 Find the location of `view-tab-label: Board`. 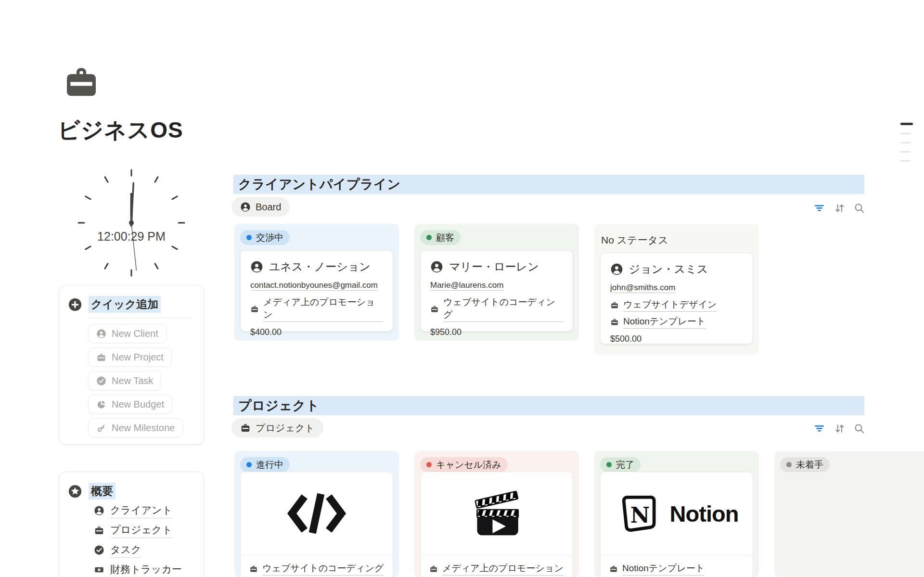

view-tab-label: Board is located at coordinates (269, 207).